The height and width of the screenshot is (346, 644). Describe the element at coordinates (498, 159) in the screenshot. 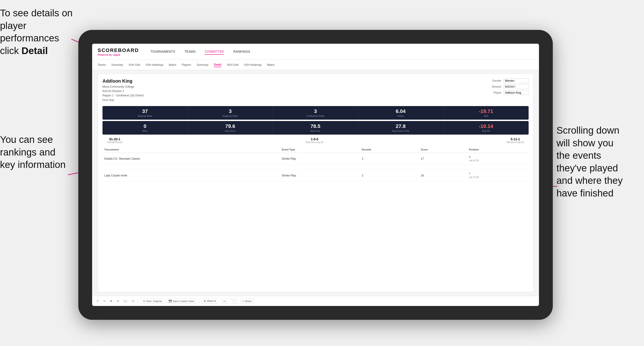

I see `row1-position: 4out of 20` at that location.